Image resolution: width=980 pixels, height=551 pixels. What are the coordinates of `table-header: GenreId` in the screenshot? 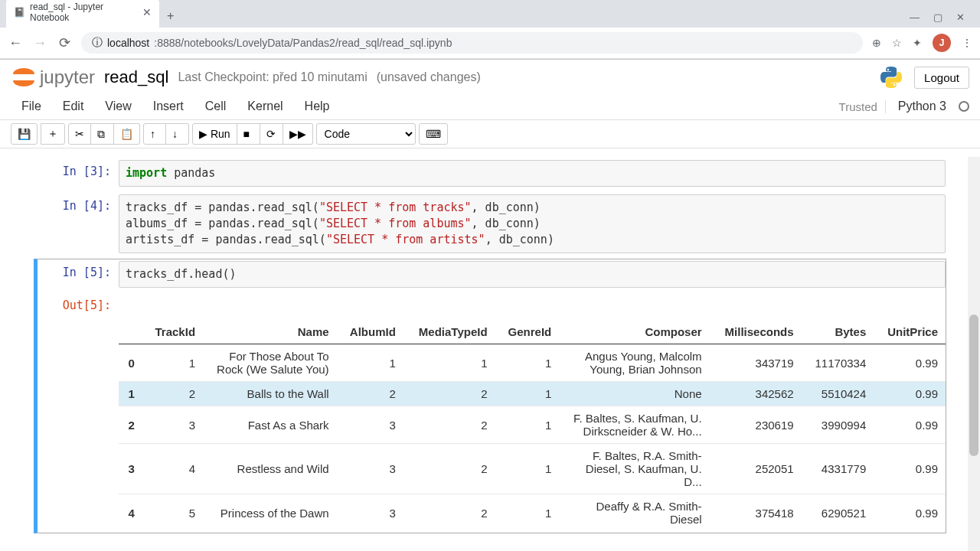 It's located at (528, 332).